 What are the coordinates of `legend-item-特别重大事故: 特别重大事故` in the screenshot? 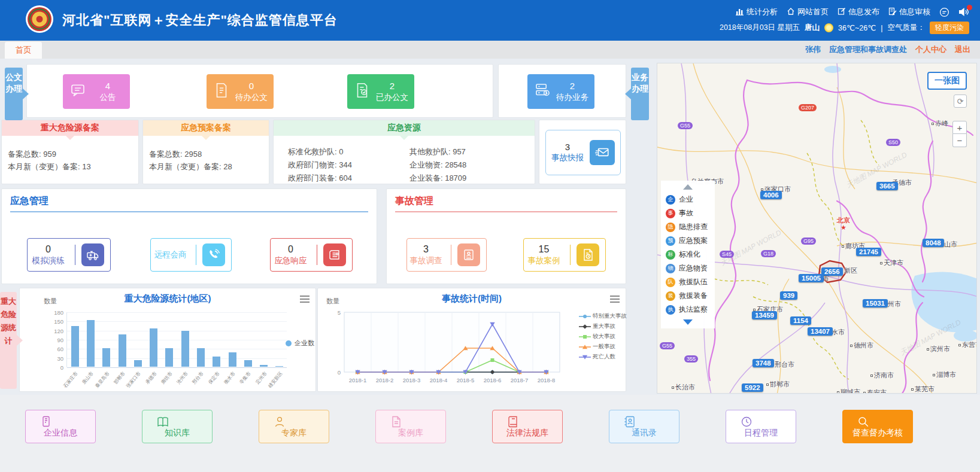 It's located at (603, 316).